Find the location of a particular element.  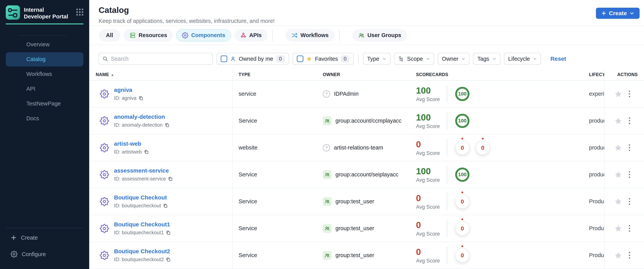

sidebar-item-api: API is located at coordinates (44, 89).